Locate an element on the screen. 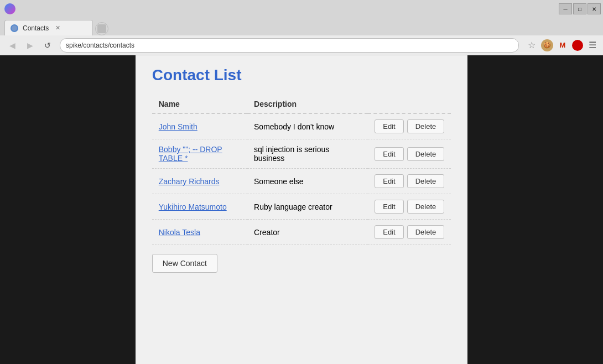  opera-icon is located at coordinates (578, 45).